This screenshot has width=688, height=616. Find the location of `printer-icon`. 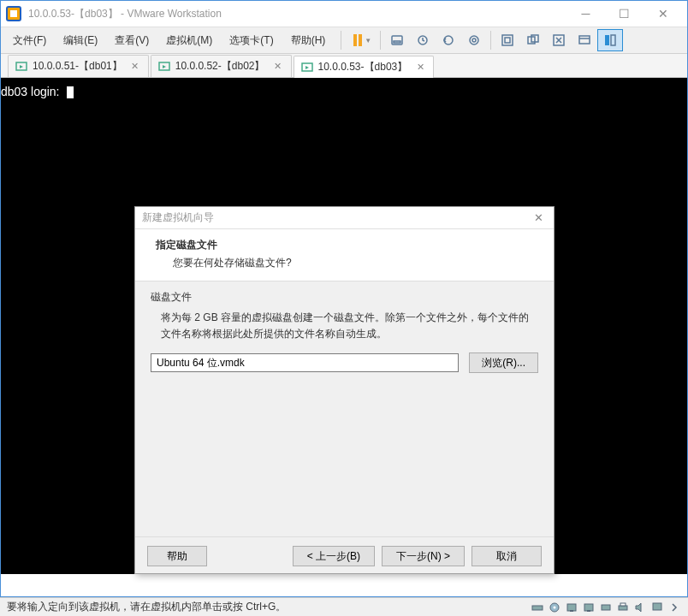

printer-icon is located at coordinates (623, 607).